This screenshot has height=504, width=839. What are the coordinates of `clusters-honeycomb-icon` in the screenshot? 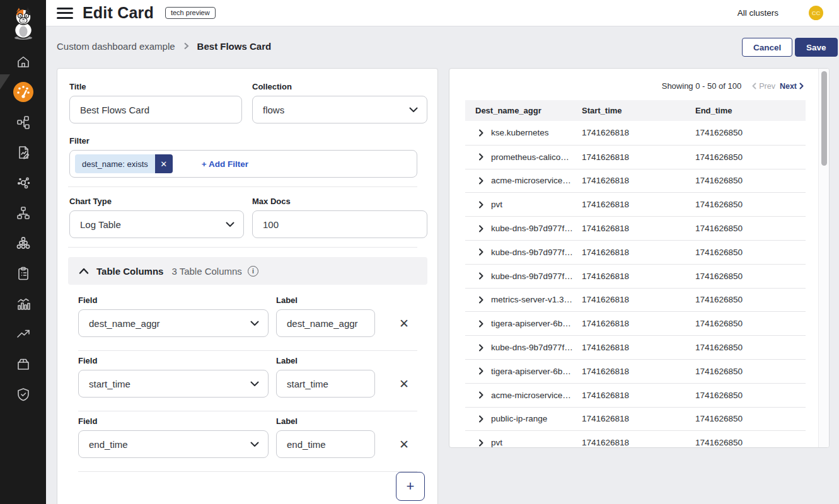 It's located at (23, 243).